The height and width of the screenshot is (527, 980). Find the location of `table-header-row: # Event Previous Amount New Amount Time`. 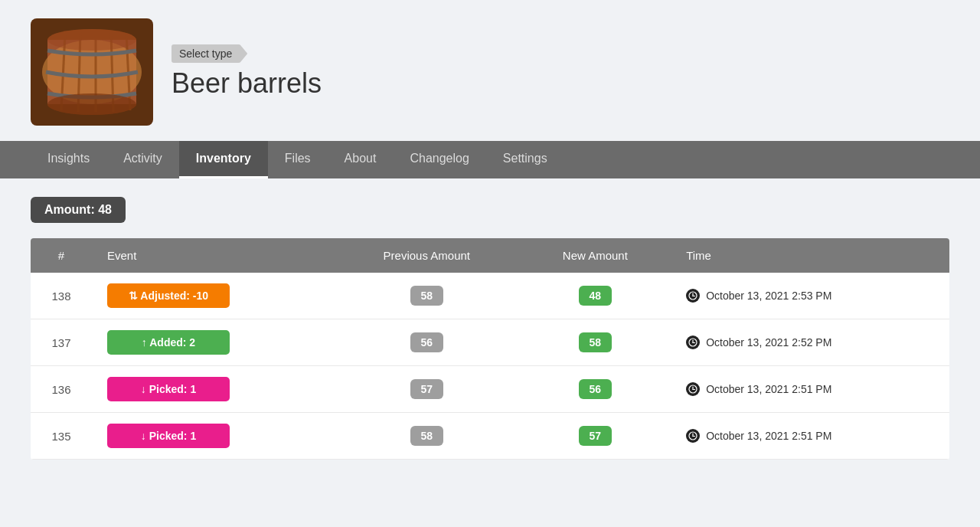

table-header-row: # Event Previous Amount New Amount Time is located at coordinates (490, 256).